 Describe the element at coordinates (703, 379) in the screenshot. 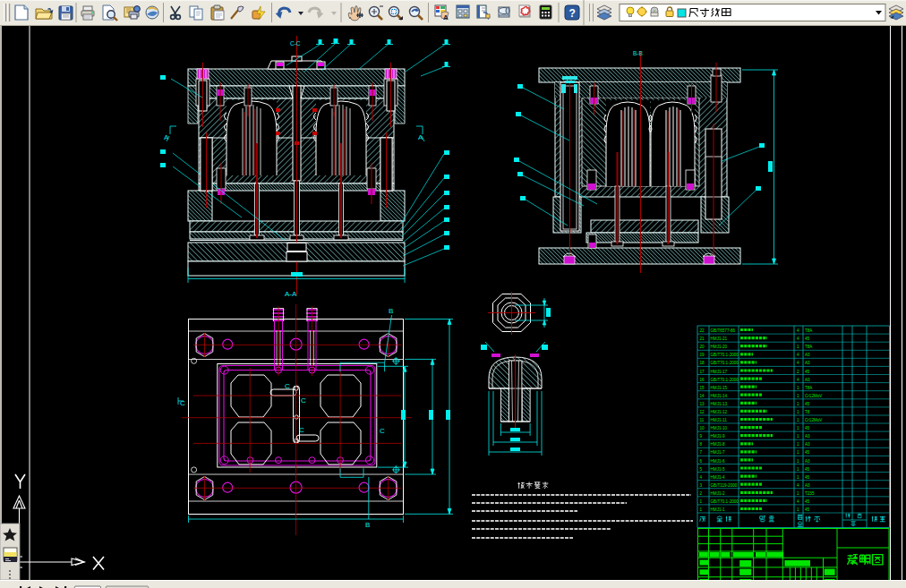

I see `svg-text: 16` at that location.